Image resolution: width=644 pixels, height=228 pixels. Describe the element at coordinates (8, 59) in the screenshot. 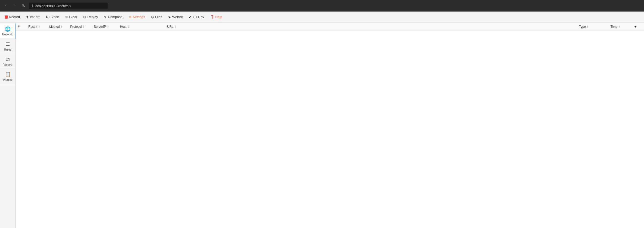

I see `values-icon: 🗂` at that location.